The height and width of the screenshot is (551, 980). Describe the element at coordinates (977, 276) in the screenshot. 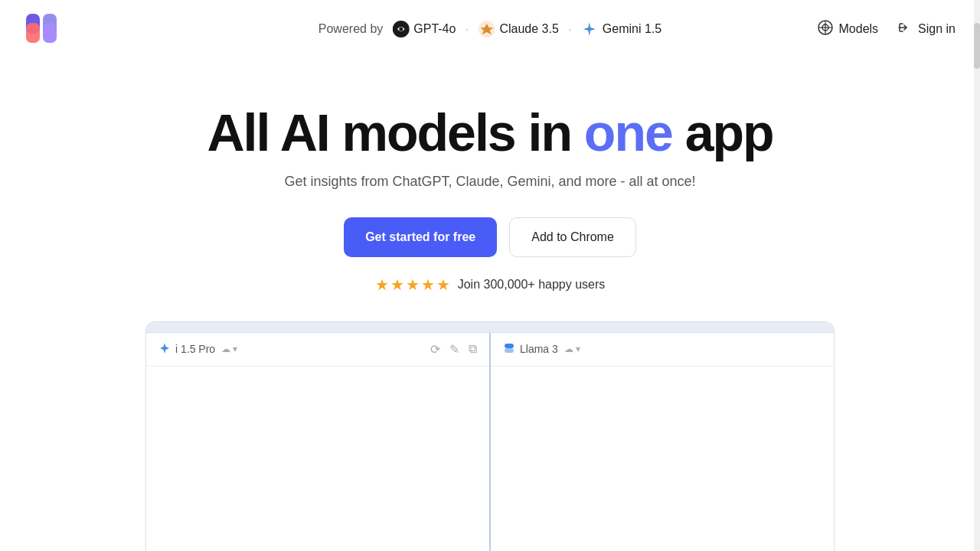

I see `scrollbar` at that location.